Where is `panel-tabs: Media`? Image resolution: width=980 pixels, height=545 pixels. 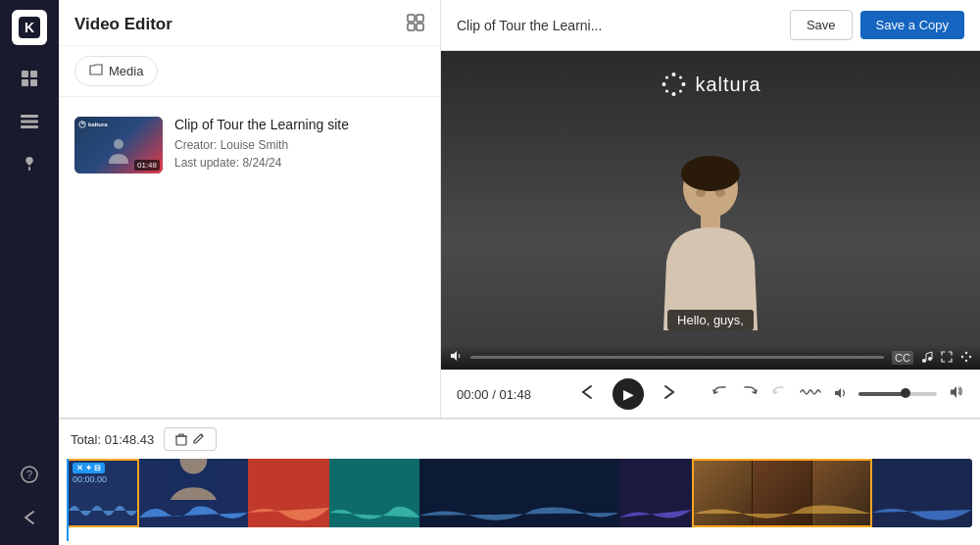 panel-tabs: Media is located at coordinates (249, 72).